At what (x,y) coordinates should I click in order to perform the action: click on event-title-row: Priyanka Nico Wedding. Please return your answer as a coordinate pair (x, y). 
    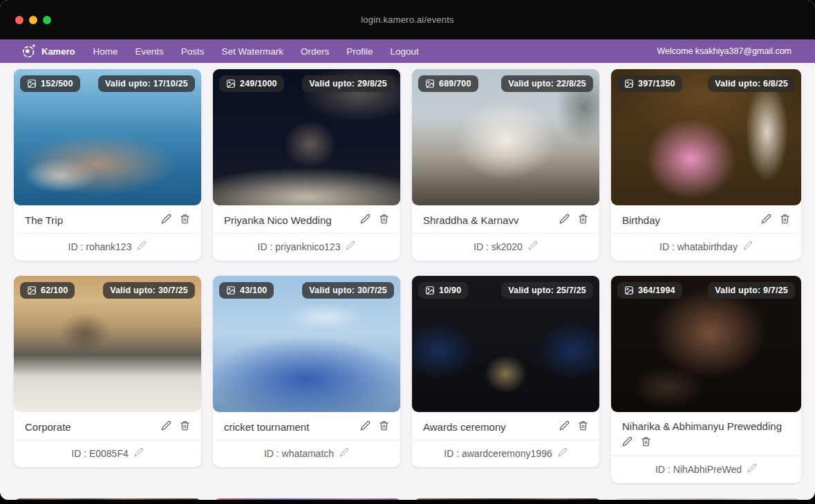
    Looking at the image, I should click on (307, 220).